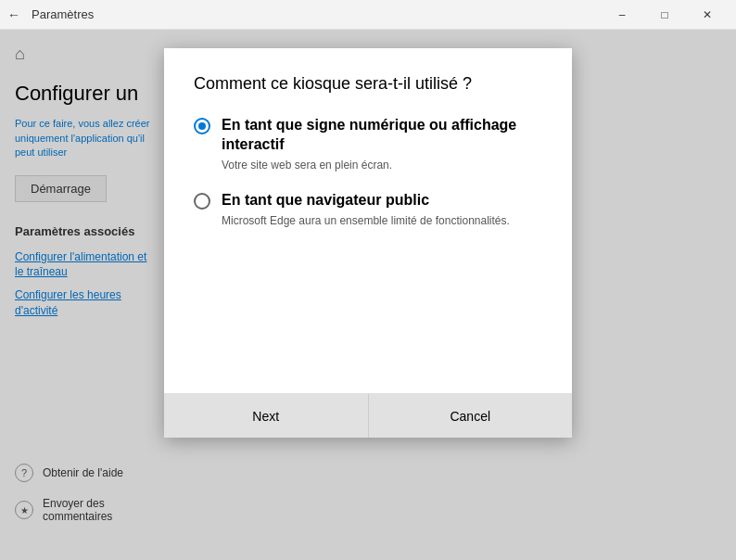 The image size is (736, 560). Describe the element at coordinates (365, 221) in the screenshot. I see `option2-description: Microsoft Edge aura un ensemble limité d…` at that location.